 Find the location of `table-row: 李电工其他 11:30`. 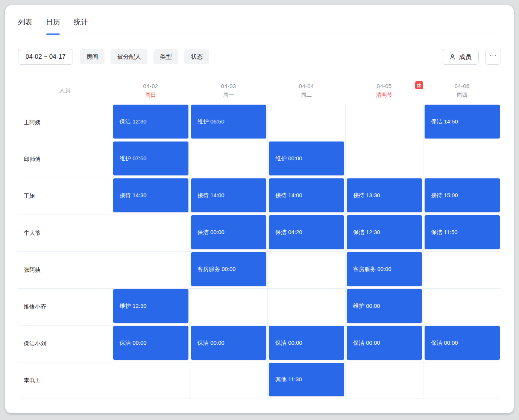

table-row: 李电工其他 11:30 is located at coordinates (260, 380).